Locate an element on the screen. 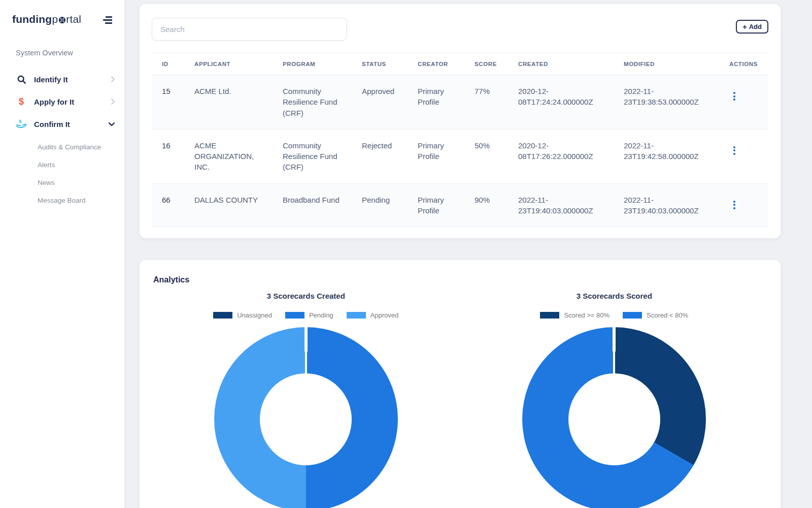  cell-program: Community Resilience Fund (CRF) is located at coordinates (312, 103).